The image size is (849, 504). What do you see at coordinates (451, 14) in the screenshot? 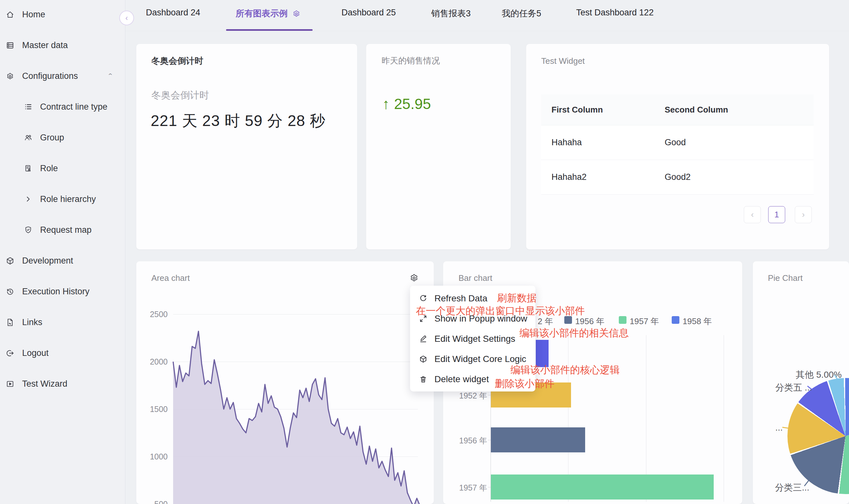
I see `tab-sales-report-3: 销售报表3` at bounding box center [451, 14].